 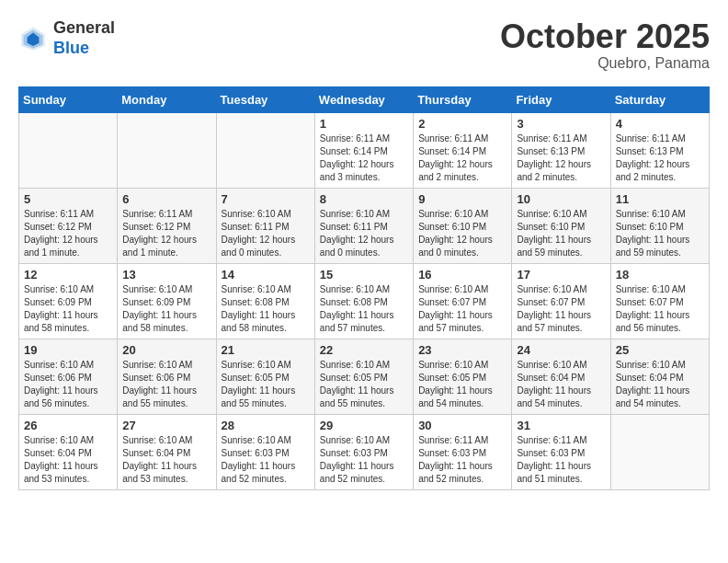 I want to click on calendar-cell: 5Sunrise: 6:11 AM Sunset: 6:12 PM Daylig…, so click(x=68, y=225).